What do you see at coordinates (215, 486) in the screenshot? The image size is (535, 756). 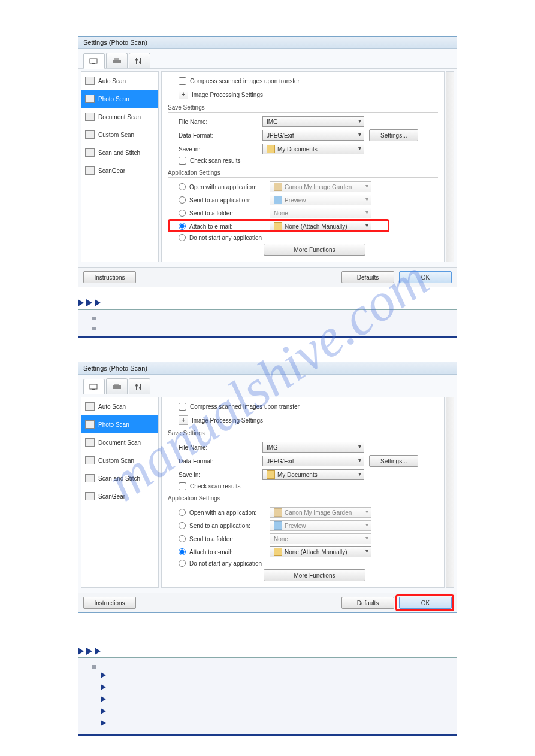 I see `check-results-label: Check scan results` at bounding box center [215, 486].